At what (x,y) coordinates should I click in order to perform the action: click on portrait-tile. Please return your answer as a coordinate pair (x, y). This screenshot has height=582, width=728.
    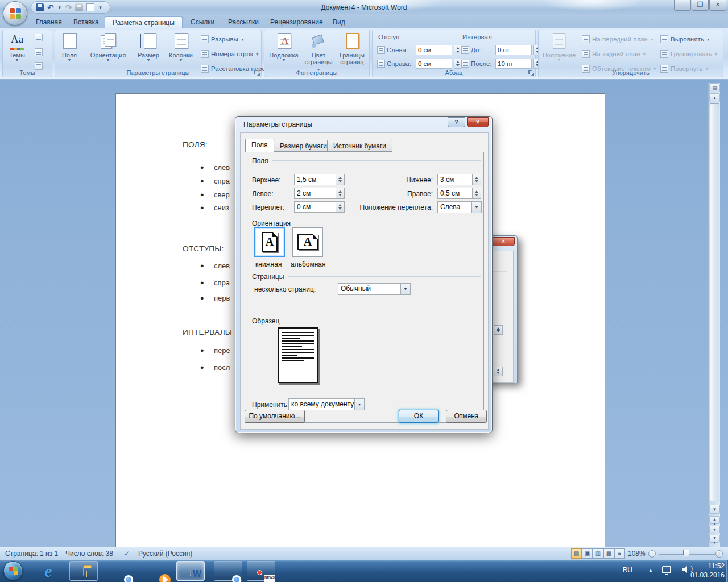
    Looking at the image, I should click on (270, 242).